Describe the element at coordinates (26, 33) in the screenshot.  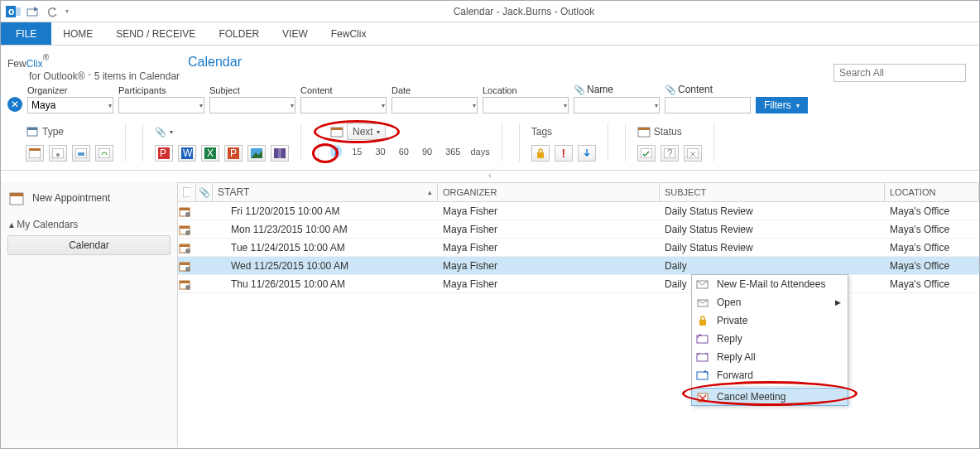
I see `tab-file: FILE` at that location.